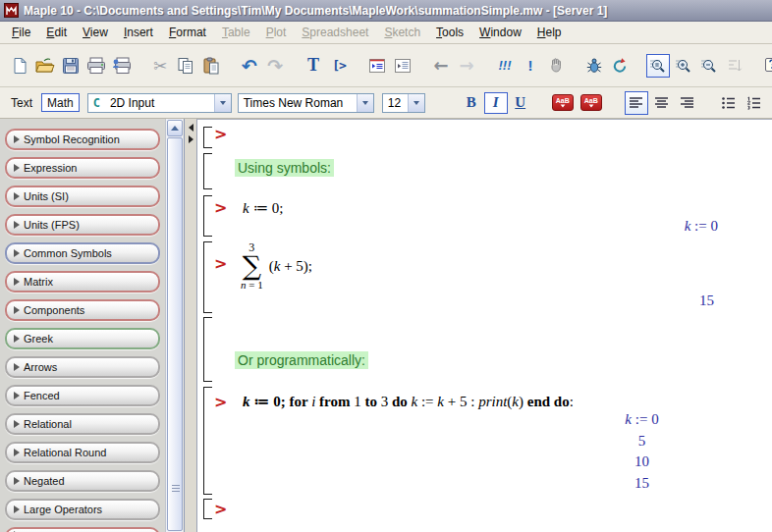 Image resolution: width=772 pixels, height=532 pixels. I want to click on zoom-in-button, so click(684, 66).